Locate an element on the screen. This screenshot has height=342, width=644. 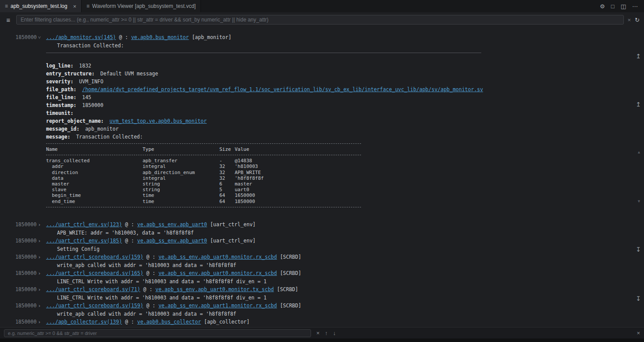
bottom-search-input is located at coordinates (157, 333).